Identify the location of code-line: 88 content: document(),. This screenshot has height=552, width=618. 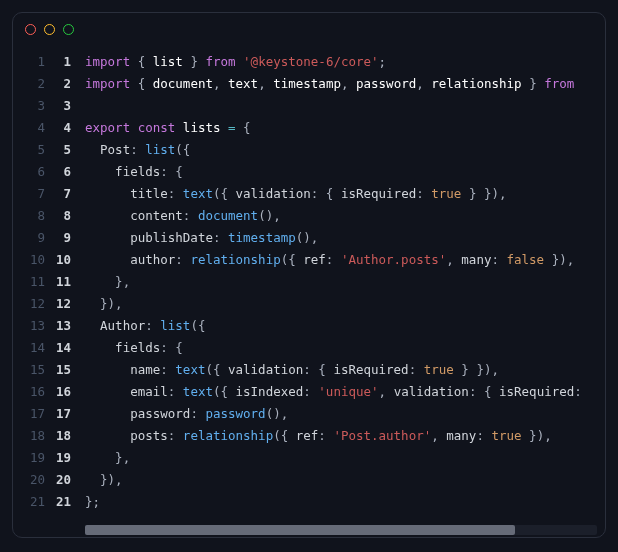
(309, 216).